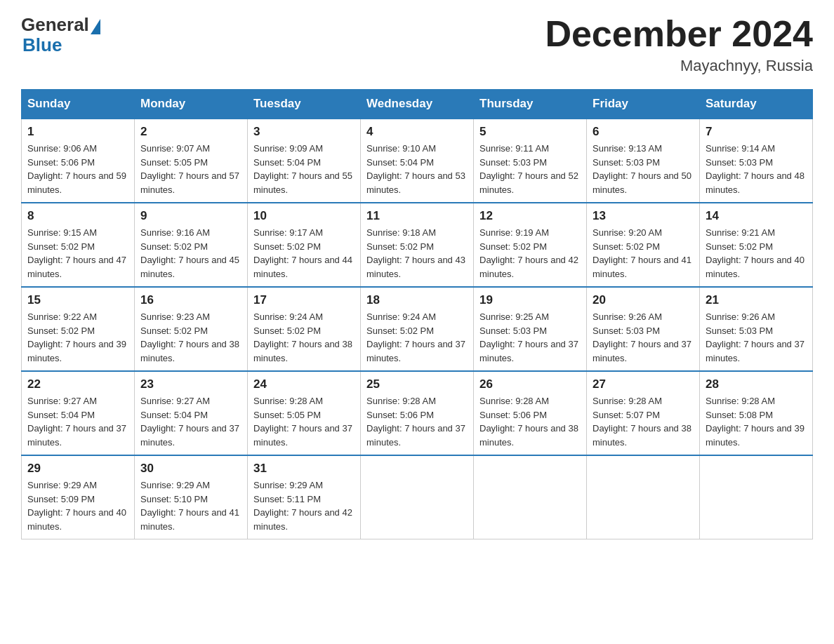 This screenshot has height=644, width=834. I want to click on day-number: 1, so click(78, 132).